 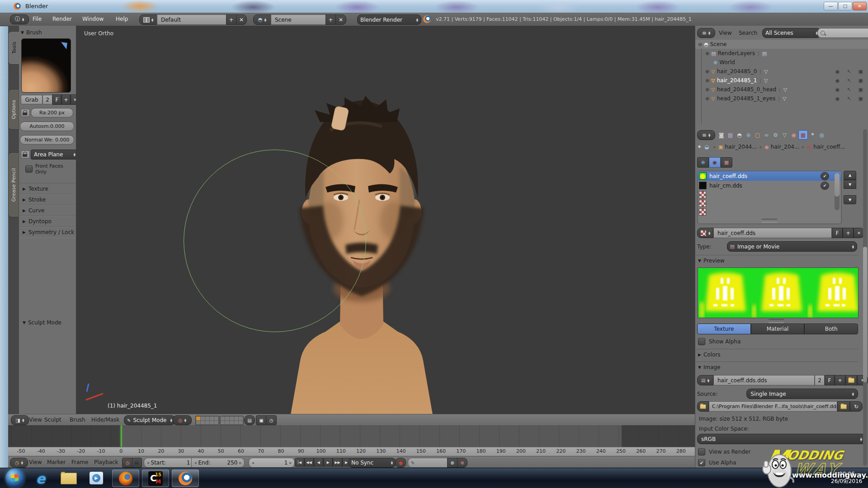 I want to click on language-indicator: FR, so click(x=772, y=478).